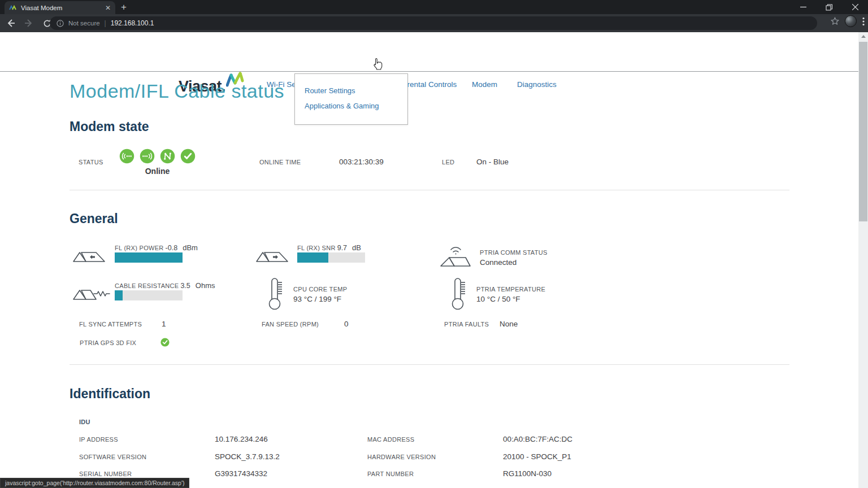  What do you see at coordinates (108, 8) in the screenshot?
I see `tab-close-icon: ✕` at bounding box center [108, 8].